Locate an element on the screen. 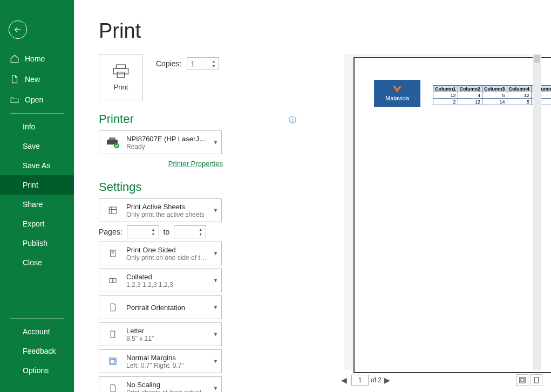 Image resolution: width=551 pixels, height=392 pixels. setting-title: No Scaling is located at coordinates (167, 385).